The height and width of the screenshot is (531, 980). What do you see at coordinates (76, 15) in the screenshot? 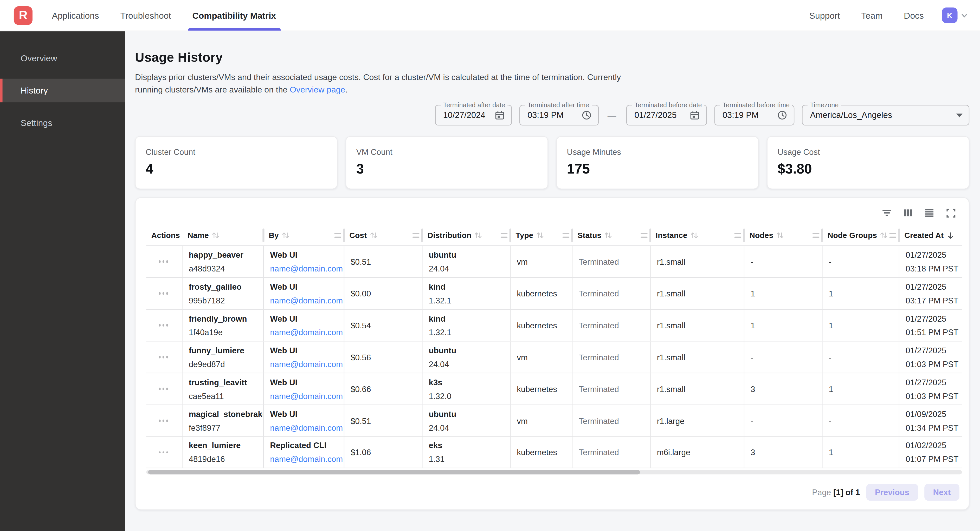
I see `tab-applications: Applications` at bounding box center [76, 15].